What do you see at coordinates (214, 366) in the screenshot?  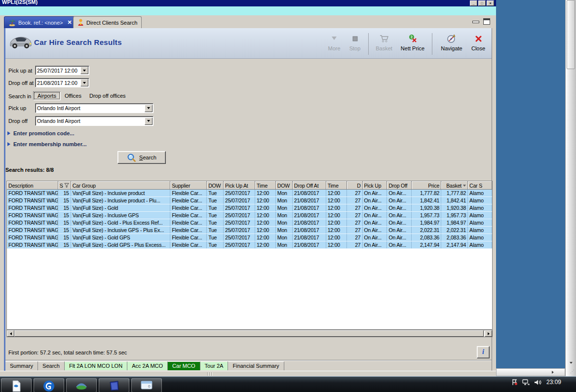 I see `bottom-tab-tour-2a: Tour 2A` at bounding box center [214, 366].